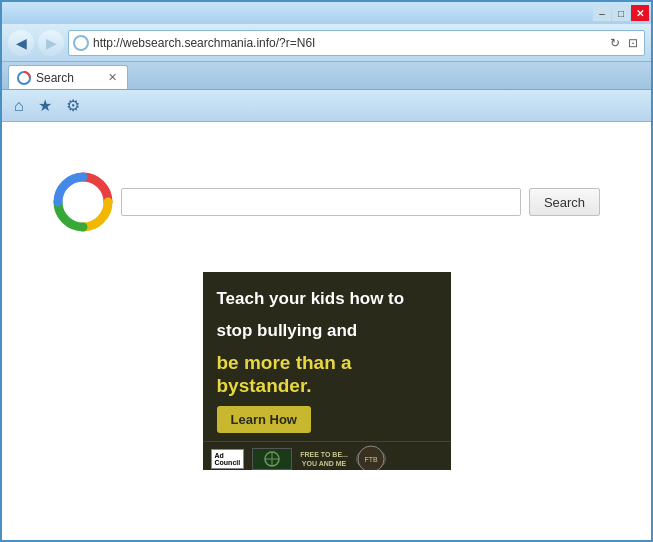  What do you see at coordinates (326, 43) in the screenshot?
I see `navigation-bar: ◀ ▶ ↻ ⊡` at bounding box center [326, 43].